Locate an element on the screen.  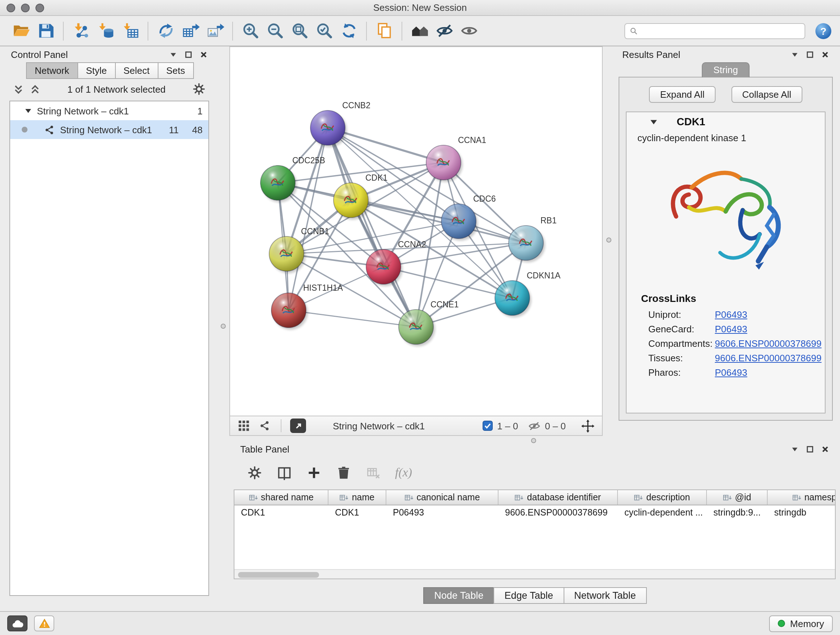
column-header-namespace: namespace is located at coordinates (802, 497).